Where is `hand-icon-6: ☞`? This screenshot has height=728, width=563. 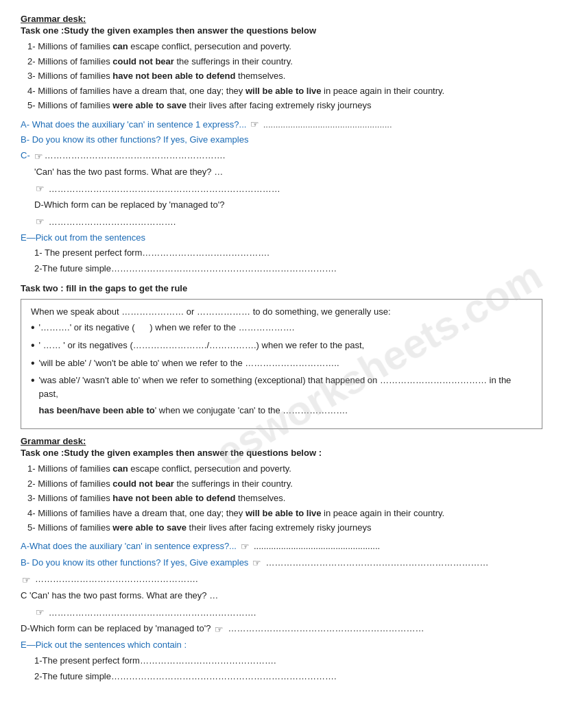
hand-icon-6: ☞ is located at coordinates (256, 563).